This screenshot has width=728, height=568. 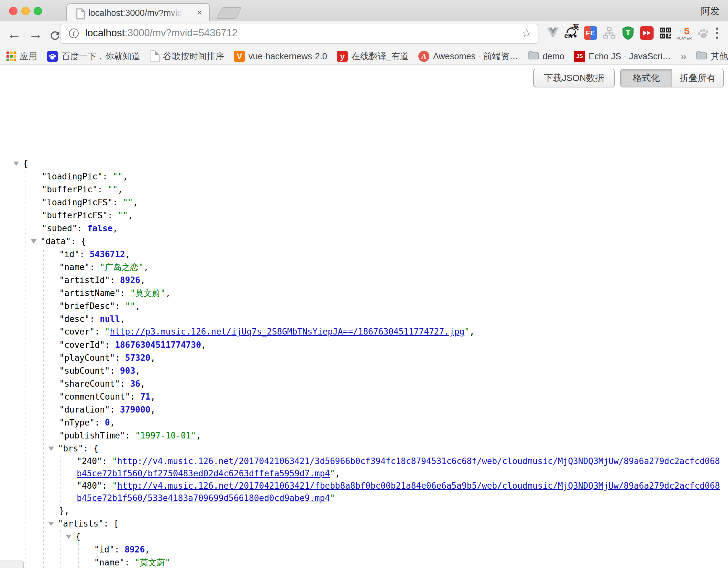 I want to click on json-key: "artistName", so click(x=90, y=293).